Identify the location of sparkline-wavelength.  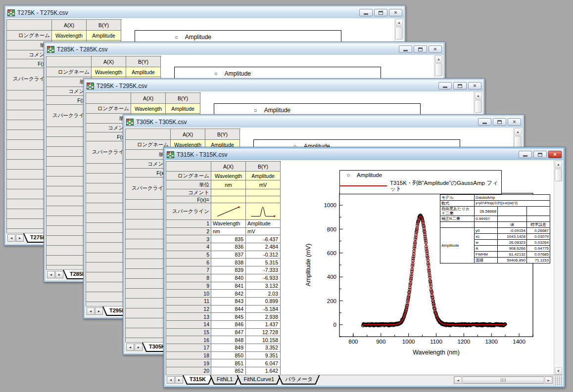
(229, 212).